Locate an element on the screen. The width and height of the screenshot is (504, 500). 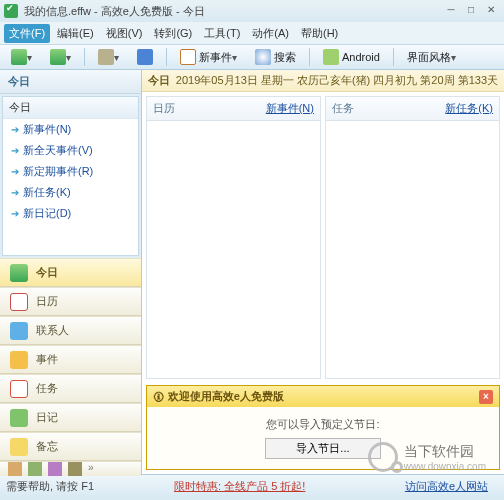
save-button is located at coordinates (145, 57).